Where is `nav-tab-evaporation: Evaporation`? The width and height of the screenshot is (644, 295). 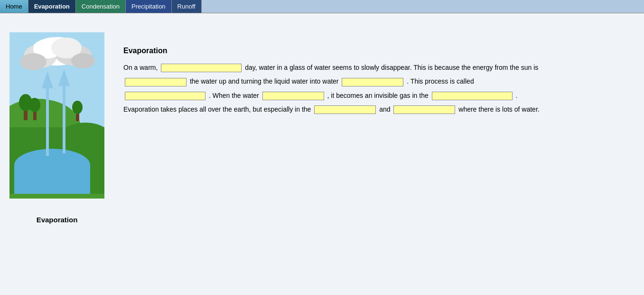
nav-tab-evaporation: Evaporation is located at coordinates (52, 7).